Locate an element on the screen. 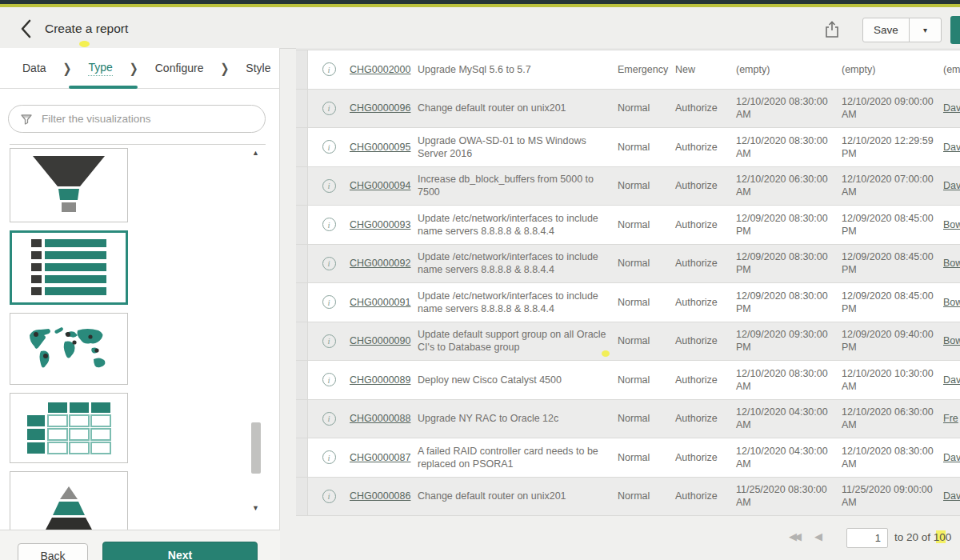  page-number-input is located at coordinates (867, 538).